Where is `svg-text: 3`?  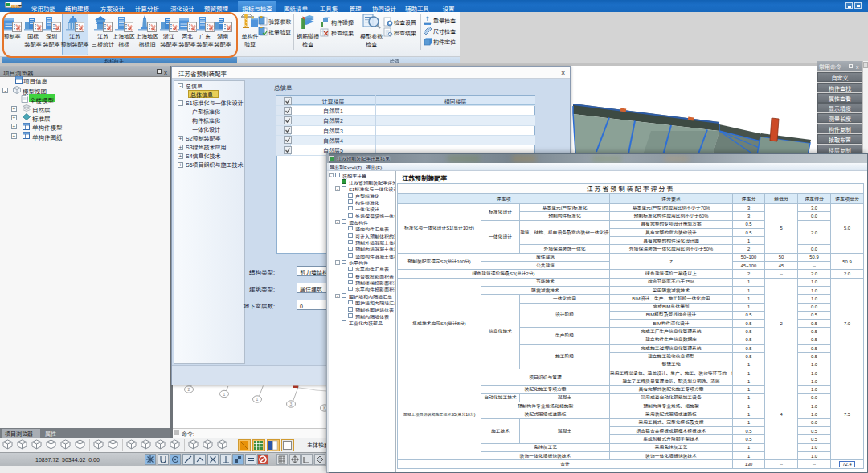 svg-text: 3 is located at coordinates (291, 403).